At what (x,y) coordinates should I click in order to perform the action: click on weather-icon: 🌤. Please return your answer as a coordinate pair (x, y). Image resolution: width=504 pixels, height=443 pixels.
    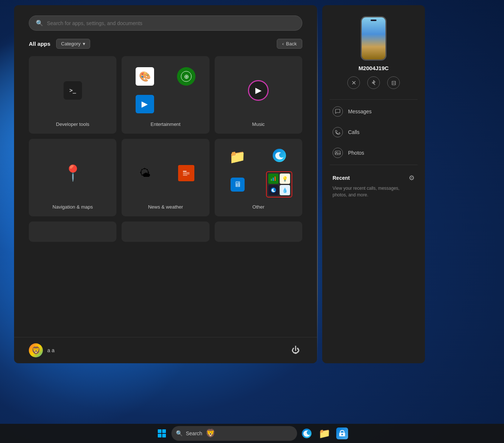
    Looking at the image, I should click on (145, 173).